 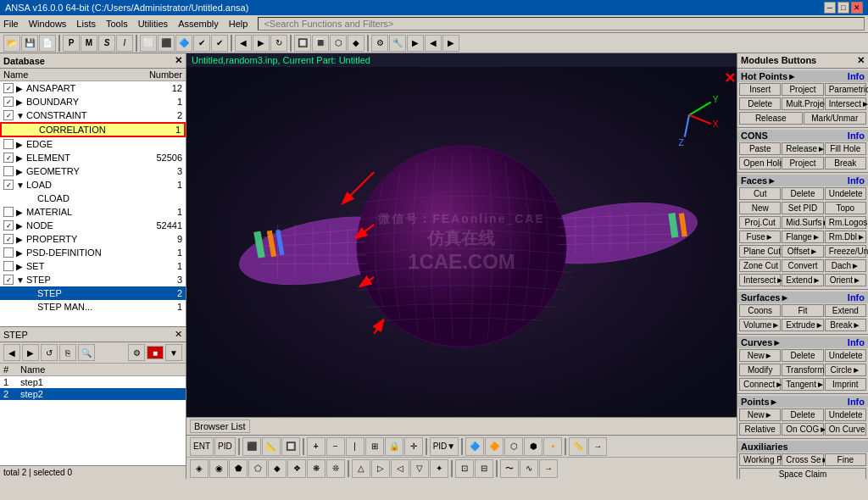 What do you see at coordinates (420, 469) in the screenshot?
I see `btm2-tri4: ▽` at bounding box center [420, 469].